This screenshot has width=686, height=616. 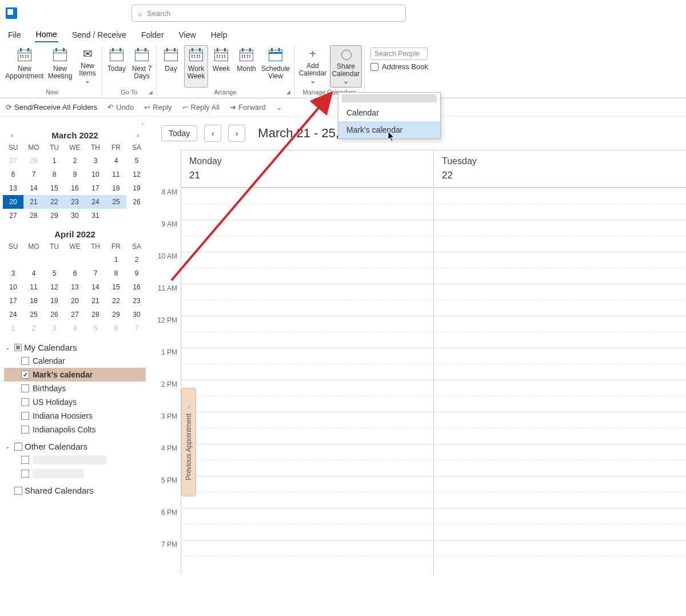 I want to click on week-view-button: Week, so click(x=221, y=66).